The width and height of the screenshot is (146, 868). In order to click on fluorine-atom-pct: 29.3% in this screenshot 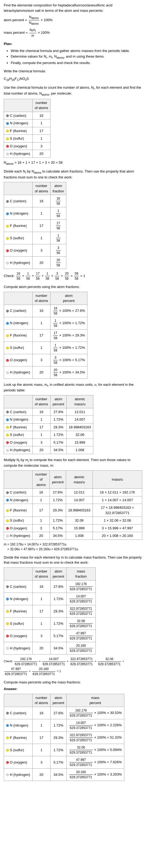, I will do `click(58, 510)`.